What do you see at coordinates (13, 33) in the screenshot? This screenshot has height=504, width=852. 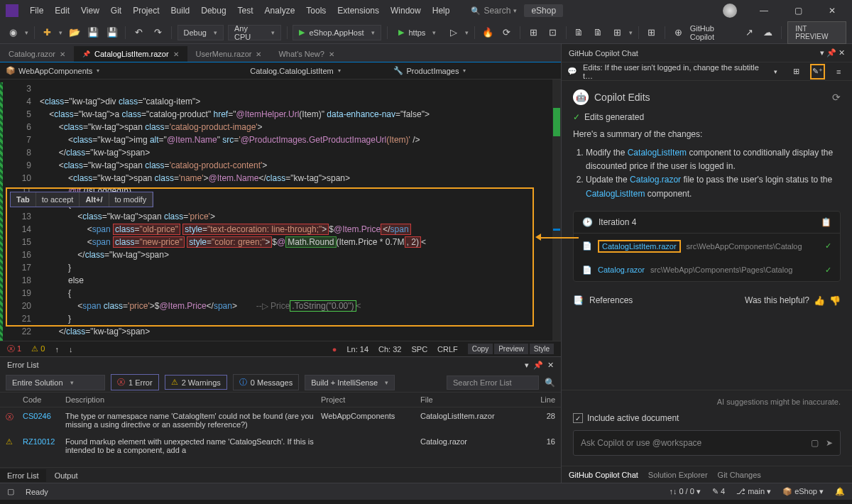 I see `back-button: ◉` at bounding box center [13, 33].